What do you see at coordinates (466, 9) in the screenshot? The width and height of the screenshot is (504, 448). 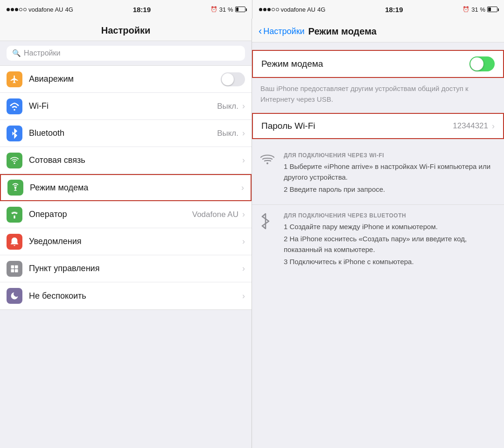 I see `alarm-icon-right: ⏰` at bounding box center [466, 9].